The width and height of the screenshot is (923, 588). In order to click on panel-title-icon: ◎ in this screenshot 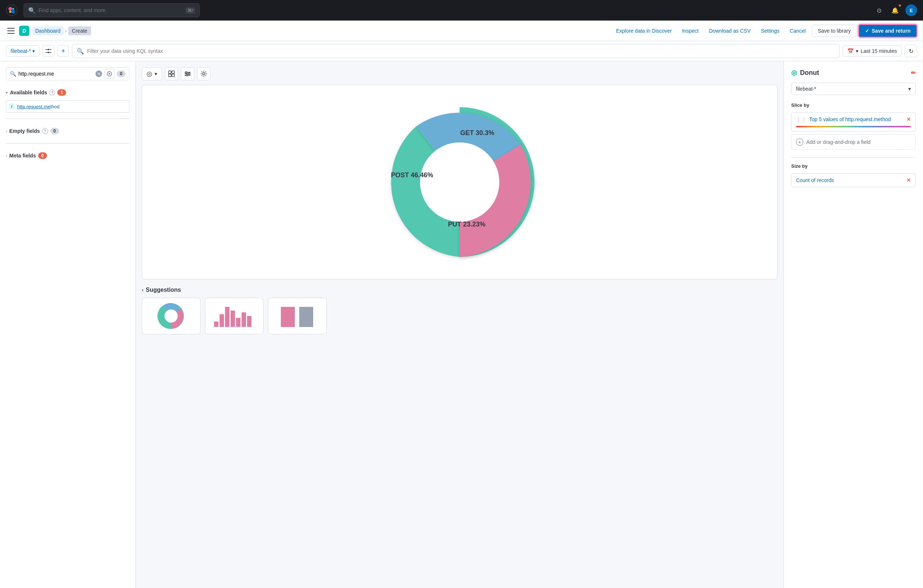, I will do `click(794, 73)`.